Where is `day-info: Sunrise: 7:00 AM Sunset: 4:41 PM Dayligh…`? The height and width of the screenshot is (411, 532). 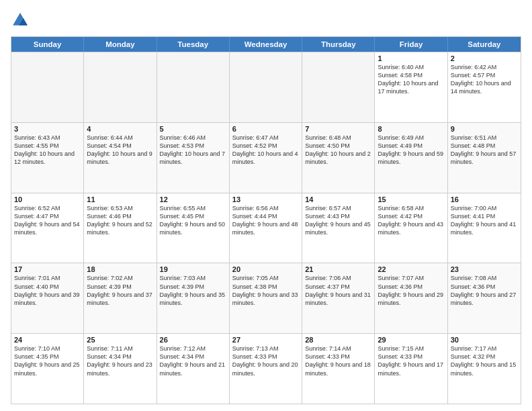 day-info: Sunrise: 7:00 AM Sunset: 4:41 PM Dayligh… is located at coordinates (484, 220).